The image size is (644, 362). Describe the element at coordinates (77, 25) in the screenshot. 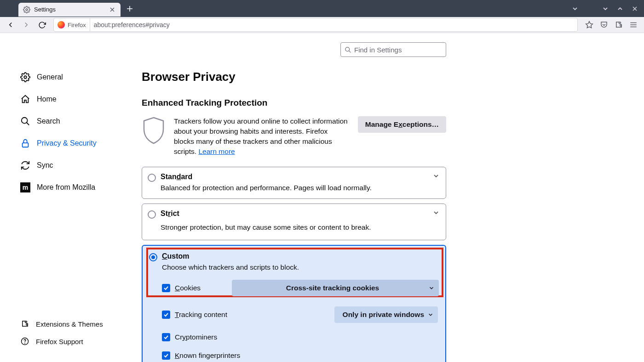

I see `identity-label: Firefox` at that location.